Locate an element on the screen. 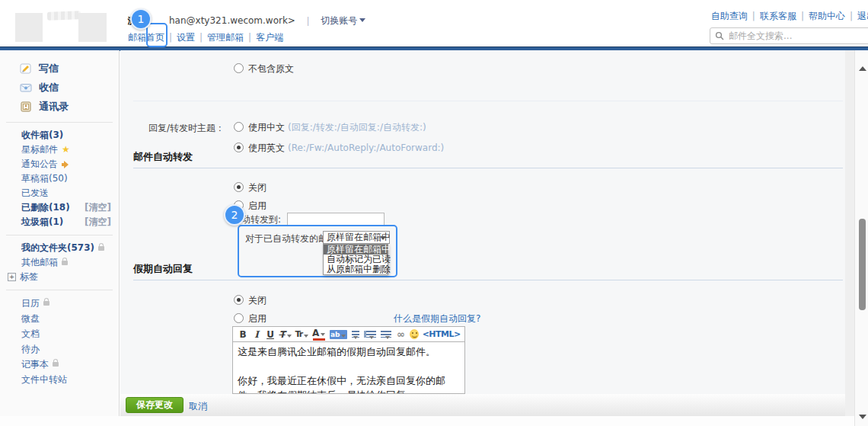  compose-button: 写信 is located at coordinates (59, 69).